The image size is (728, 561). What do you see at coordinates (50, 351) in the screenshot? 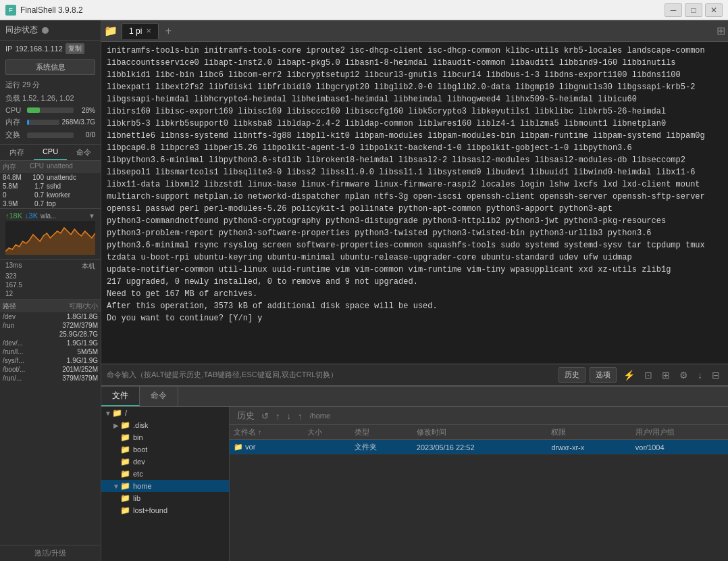
I see `disk-row: /run/l... 5M/5M` at bounding box center [50, 351].